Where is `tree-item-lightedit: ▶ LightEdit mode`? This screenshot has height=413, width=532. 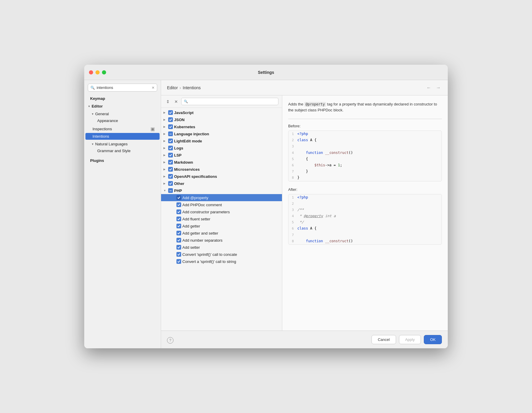
tree-item-lightedit: ▶ LightEdit mode is located at coordinates (222, 141).